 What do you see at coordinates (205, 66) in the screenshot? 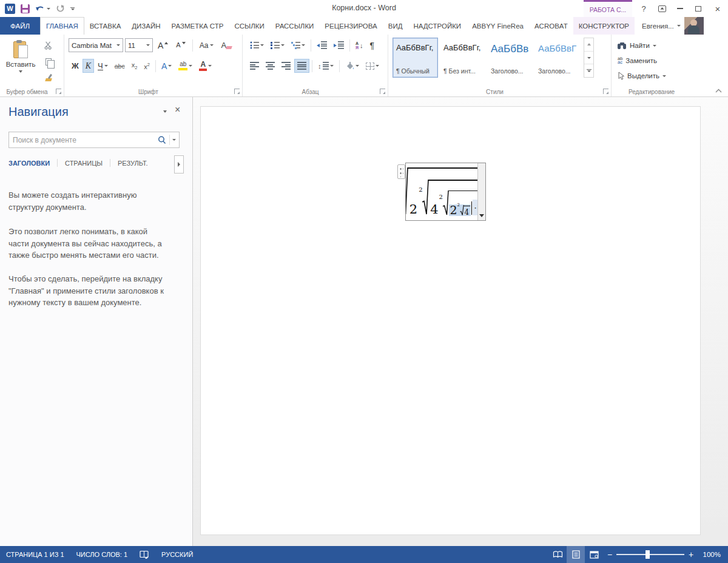
I see `font-color-button: А` at bounding box center [205, 66].